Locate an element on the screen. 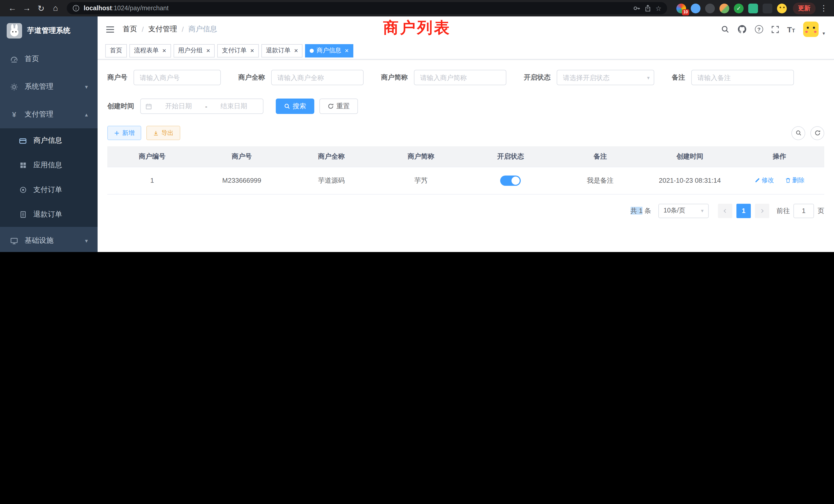 The width and height of the screenshot is (834, 504). extension-icon: ✓ is located at coordinates (739, 8).